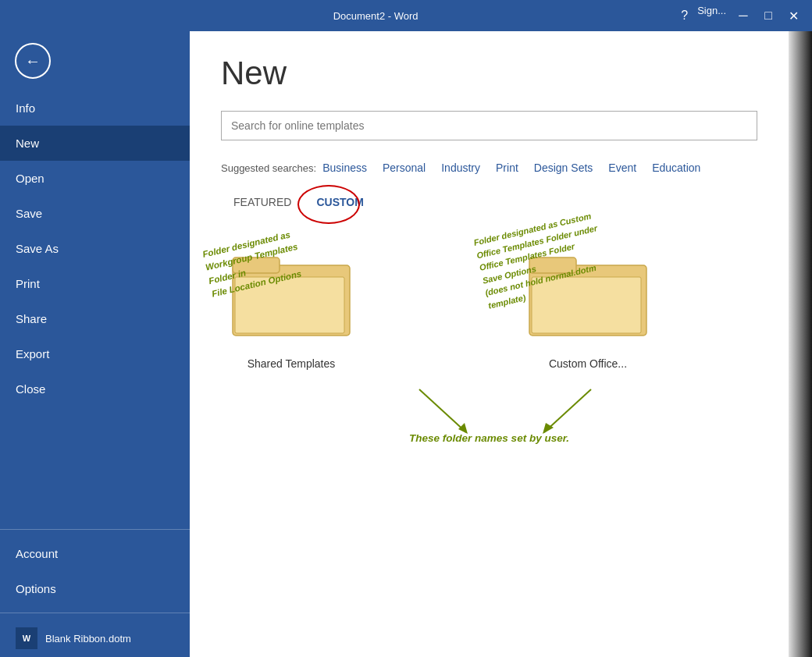 The image size is (812, 657). What do you see at coordinates (88, 638) in the screenshot?
I see `recent-file-name: Blank Ribbon.dotm` at bounding box center [88, 638].